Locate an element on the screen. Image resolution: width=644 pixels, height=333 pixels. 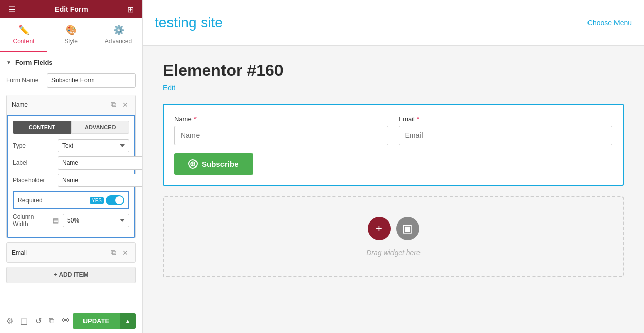
grid-icon: ⊞ is located at coordinates (130, 9).